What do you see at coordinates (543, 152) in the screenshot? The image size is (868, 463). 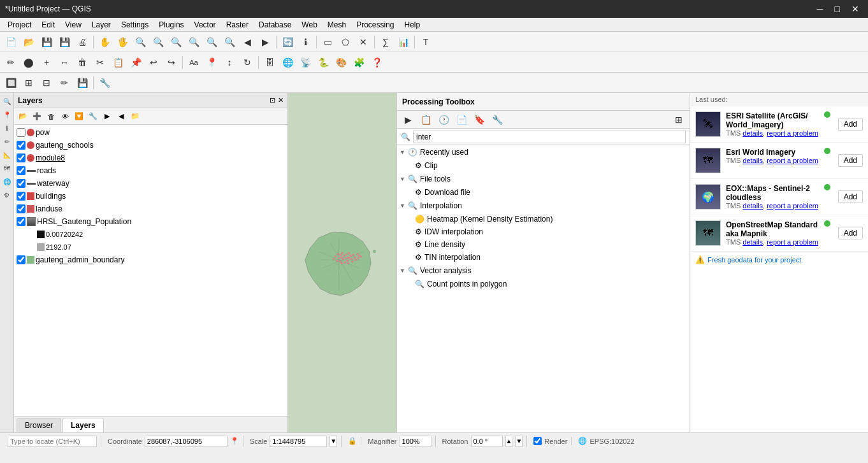 I see `group-recently-used-header: ▼ 🕐 Recently used` at bounding box center [543, 152].